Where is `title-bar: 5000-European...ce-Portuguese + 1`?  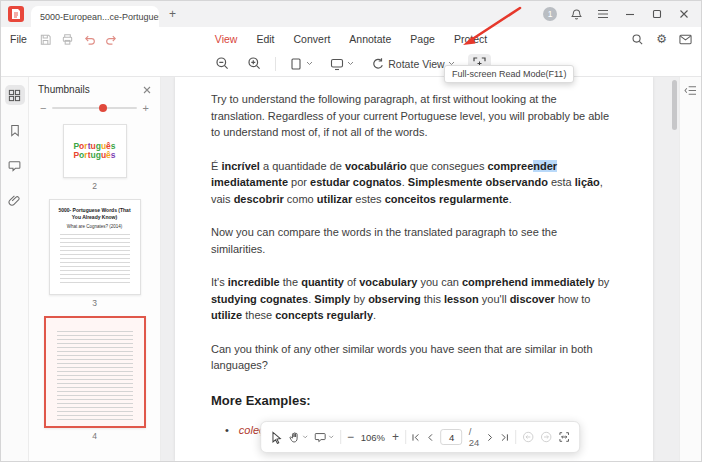 title-bar: 5000-European...ce-Portuguese + 1 is located at coordinates (351, 14).